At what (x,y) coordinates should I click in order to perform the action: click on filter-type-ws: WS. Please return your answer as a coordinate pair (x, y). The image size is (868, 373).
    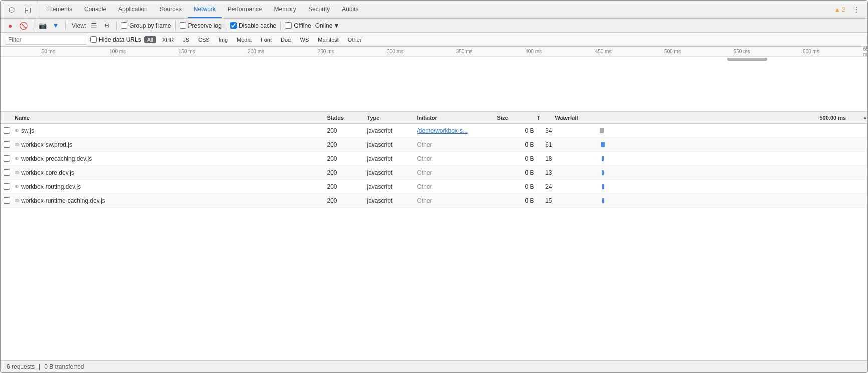
    Looking at the image, I should click on (305, 40).